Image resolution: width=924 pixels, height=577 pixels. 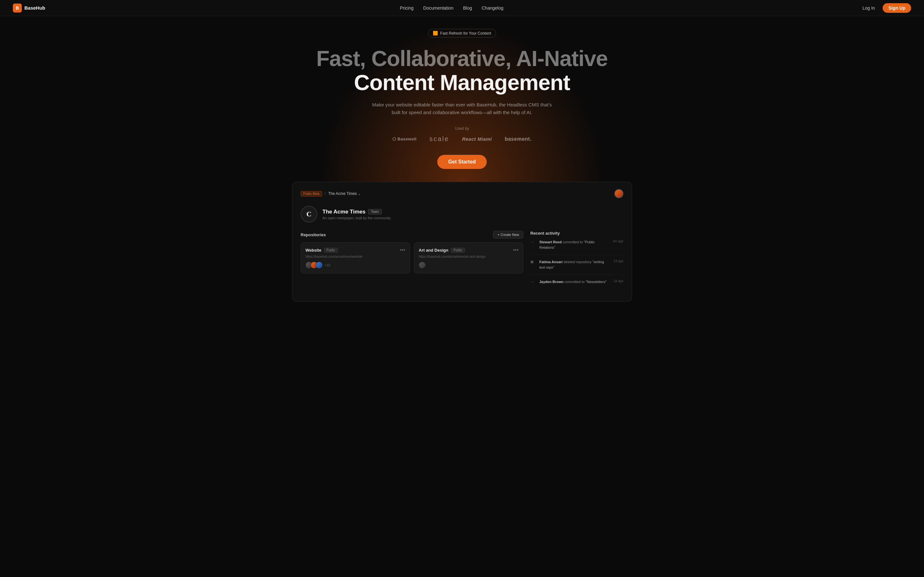 What do you see at coordinates (439, 139) in the screenshot?
I see `logo-scale: scale` at bounding box center [439, 139].